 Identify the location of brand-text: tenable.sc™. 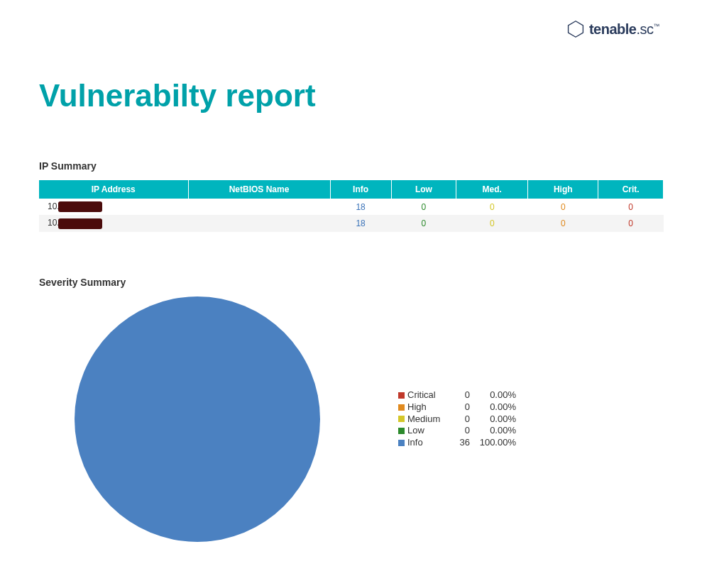
(625, 30).